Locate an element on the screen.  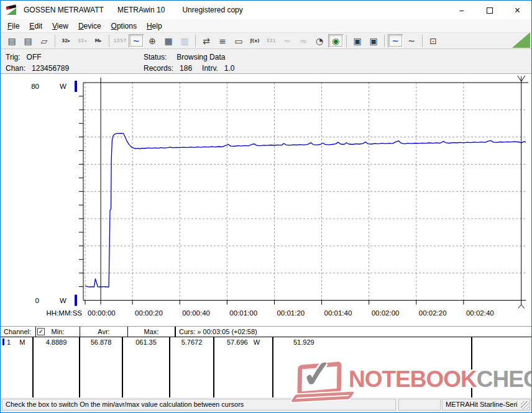
minimize-button: − is located at coordinates (461, 10).